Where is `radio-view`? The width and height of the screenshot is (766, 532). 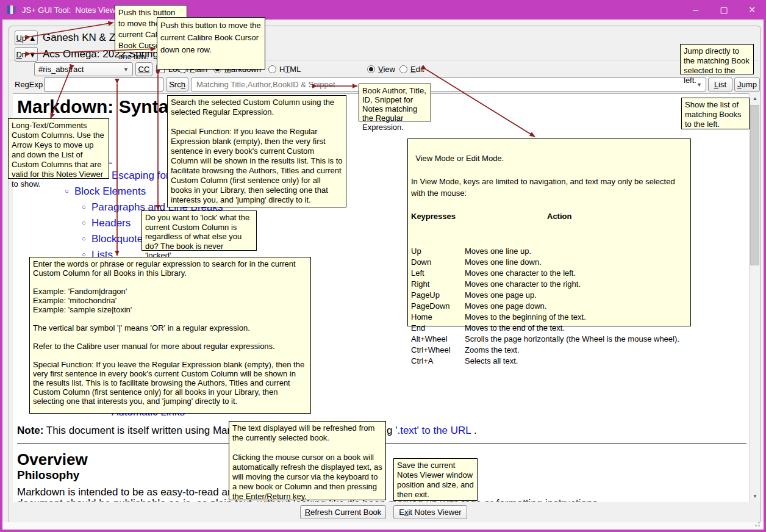 radio-view is located at coordinates (371, 70).